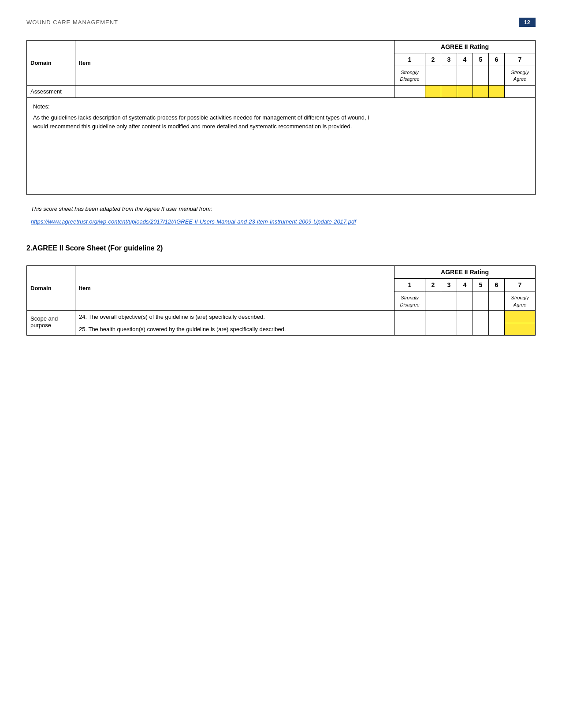 This screenshot has width=562, height=728. What do you see at coordinates (449, 317) in the screenshot?
I see `t2-r24-c3` at bounding box center [449, 317].